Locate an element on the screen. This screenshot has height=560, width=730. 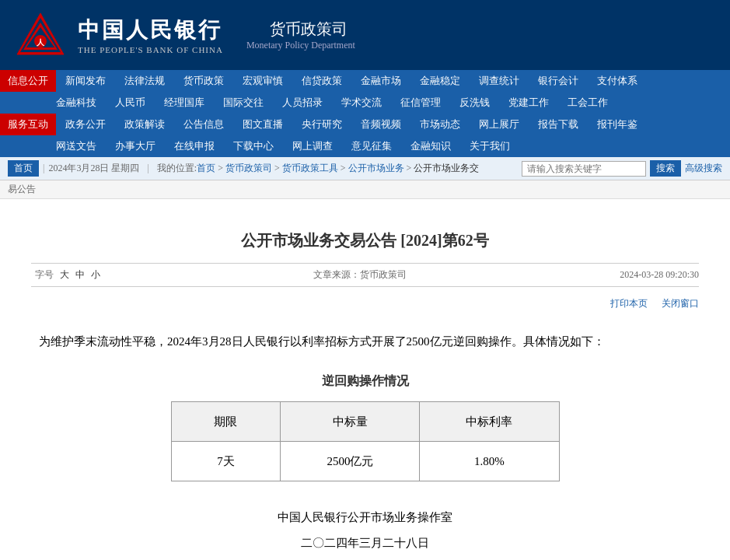
nav-recruit: 人员招录 is located at coordinates (302, 103).